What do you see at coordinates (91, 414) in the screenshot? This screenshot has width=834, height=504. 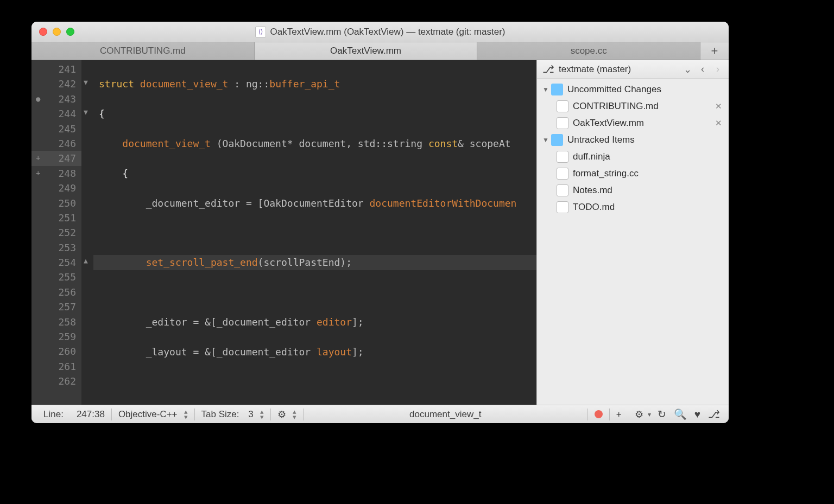 I see `status-line-position: 247:38` at bounding box center [91, 414].